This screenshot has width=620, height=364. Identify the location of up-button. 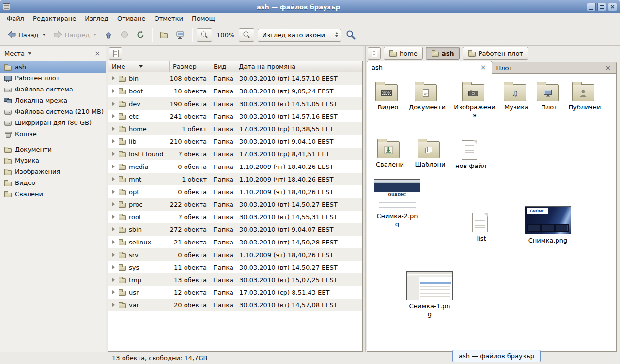
(108, 35).